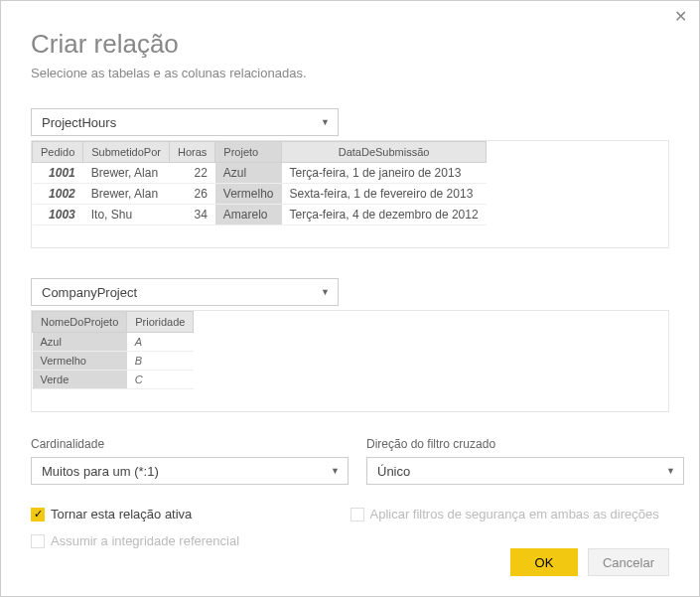 This screenshot has width=700, height=597. What do you see at coordinates (185, 292) in the screenshot?
I see `table2-dropdown: CompanyProject ▼` at bounding box center [185, 292].